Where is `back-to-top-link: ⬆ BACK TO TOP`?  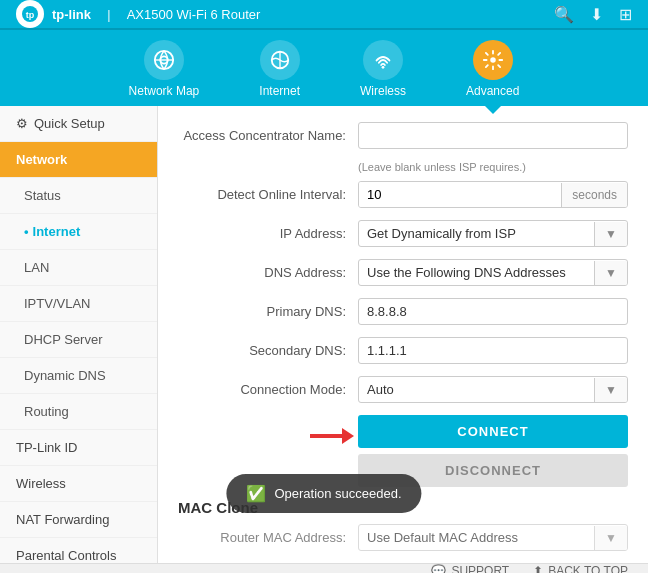
back-to-top-link: ⬆ BACK TO TOP is located at coordinates (580, 568).